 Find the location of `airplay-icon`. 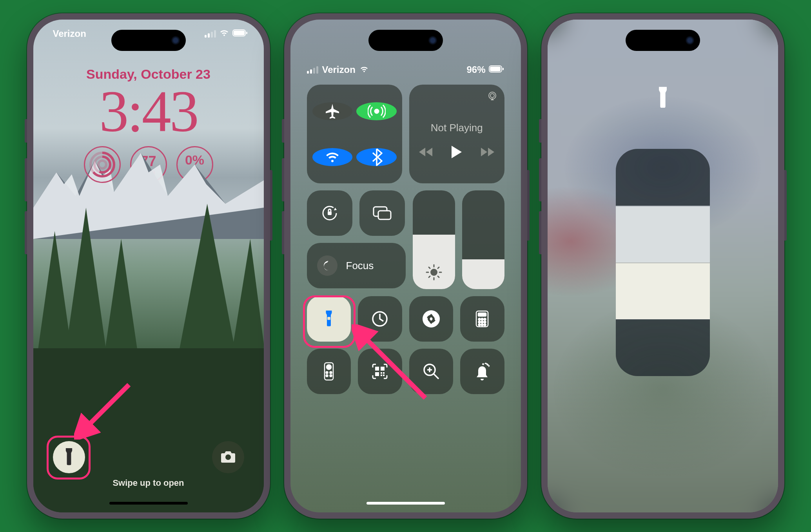

airplay-icon is located at coordinates (492, 97).